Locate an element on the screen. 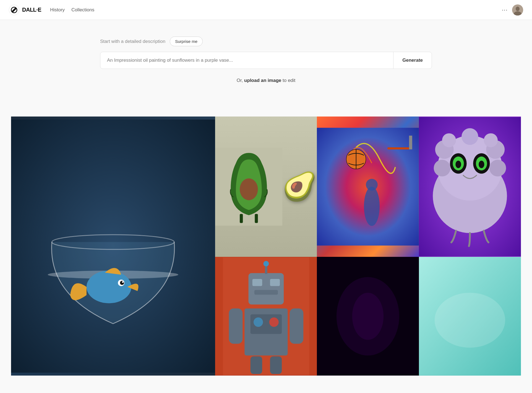 Image resolution: width=532 pixels, height=393 pixels. gallery-item-avocado-chair is located at coordinates (266, 187).